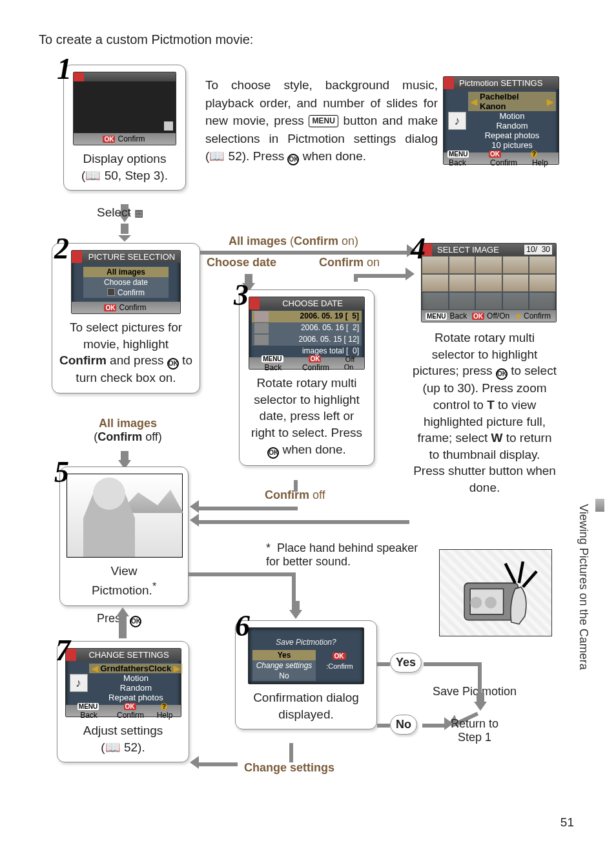 Image resolution: width=616 pixels, height=849 pixels. What do you see at coordinates (111, 292) in the screenshot?
I see `checkbox-icon` at bounding box center [111, 292].